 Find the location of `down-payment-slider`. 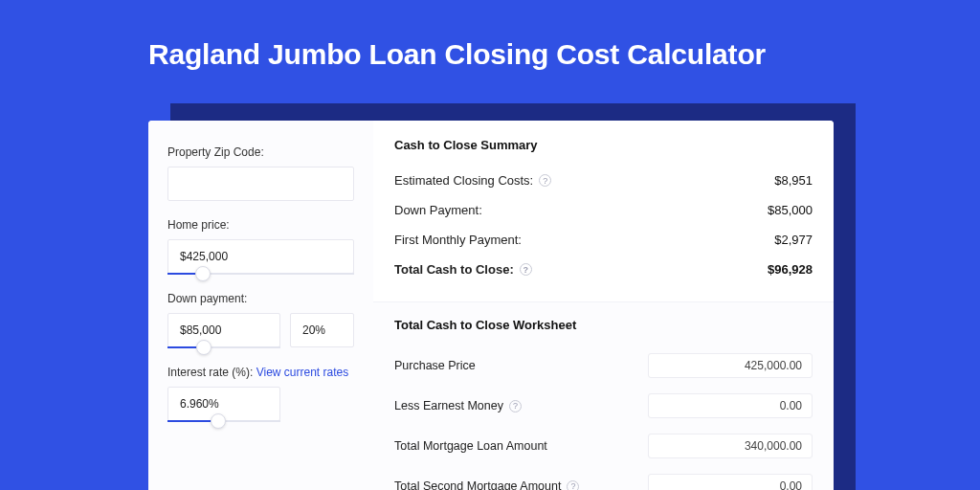

down-payment-slider is located at coordinates (224, 347).